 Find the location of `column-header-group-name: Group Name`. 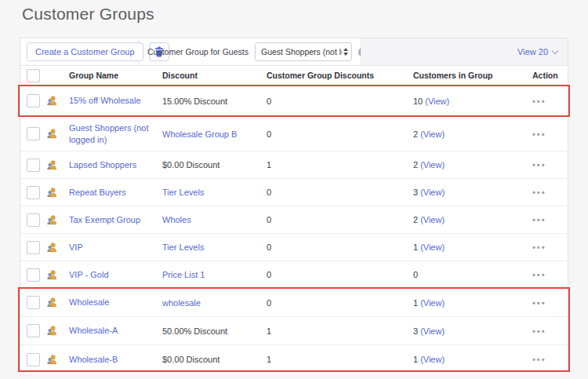

column-header-group-name: Group Name is located at coordinates (110, 75).